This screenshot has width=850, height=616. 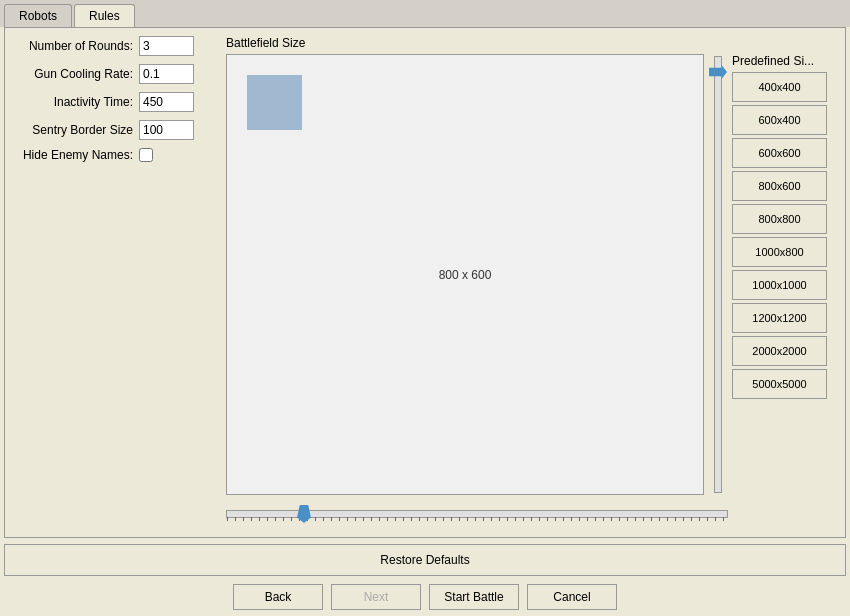 What do you see at coordinates (424, 560) in the screenshot?
I see `restore-defaults-label: Restore Defaults` at bounding box center [424, 560].